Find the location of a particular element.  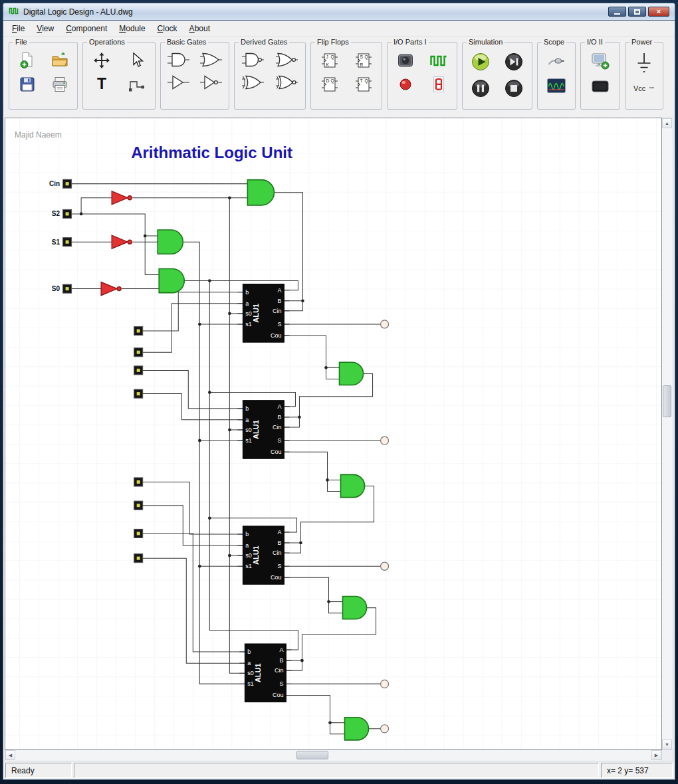

not-gate-bubble is located at coordinates (130, 198).